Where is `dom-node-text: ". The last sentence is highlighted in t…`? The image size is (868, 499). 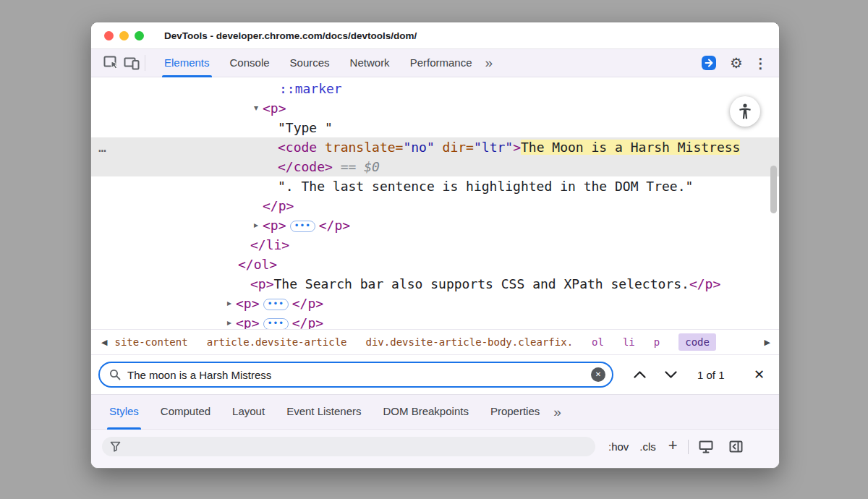 dom-node-text: ". The last sentence is highlighted in t… is located at coordinates (485, 187).